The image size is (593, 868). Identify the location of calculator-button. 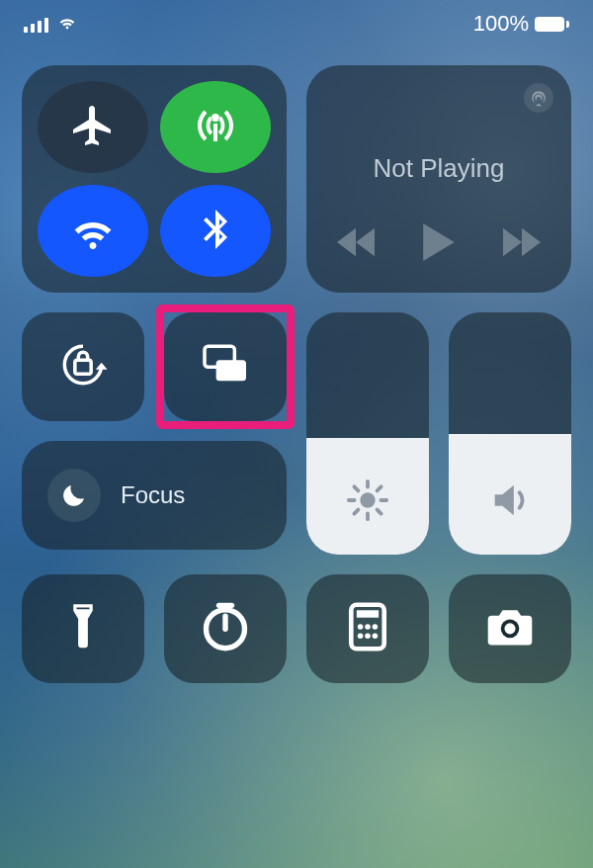
(368, 629).